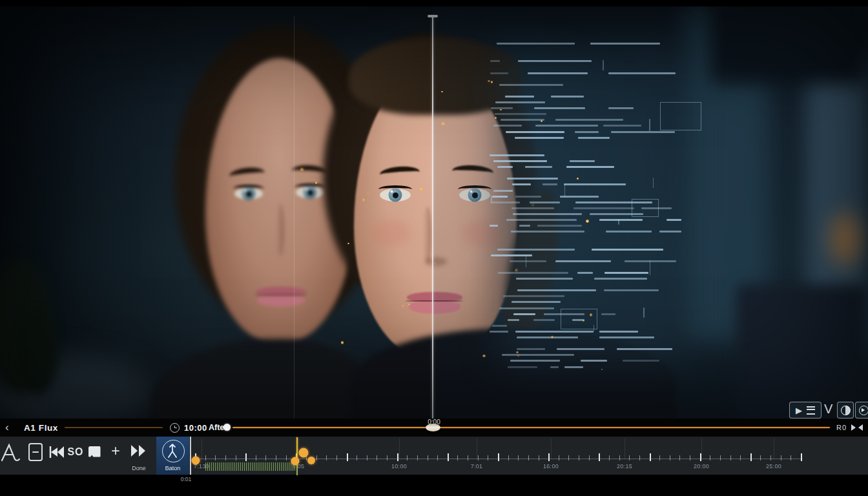  Describe the element at coordinates (799, 411) in the screenshot. I see `play-icon: ▶` at that location.